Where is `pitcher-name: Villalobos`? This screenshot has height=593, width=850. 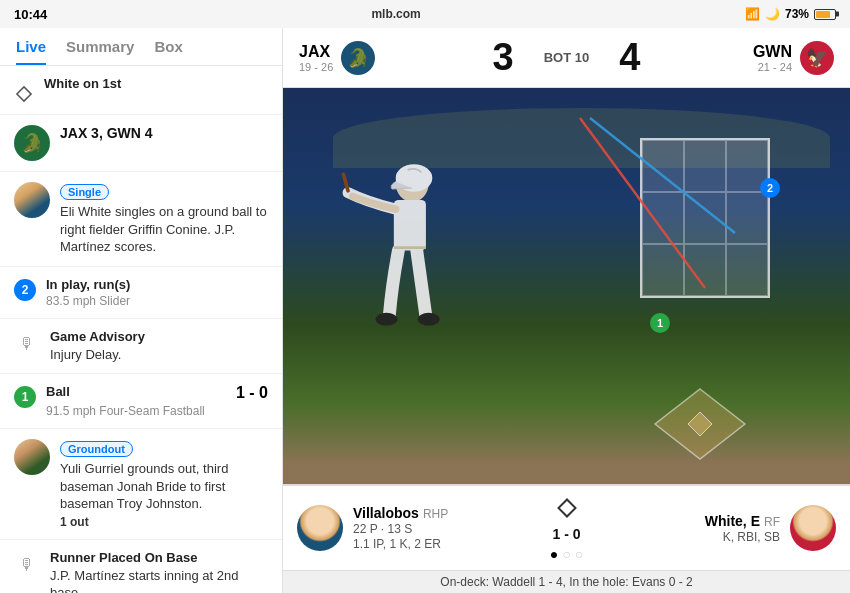
pitcher-name: Villalobos is located at coordinates (386, 513).